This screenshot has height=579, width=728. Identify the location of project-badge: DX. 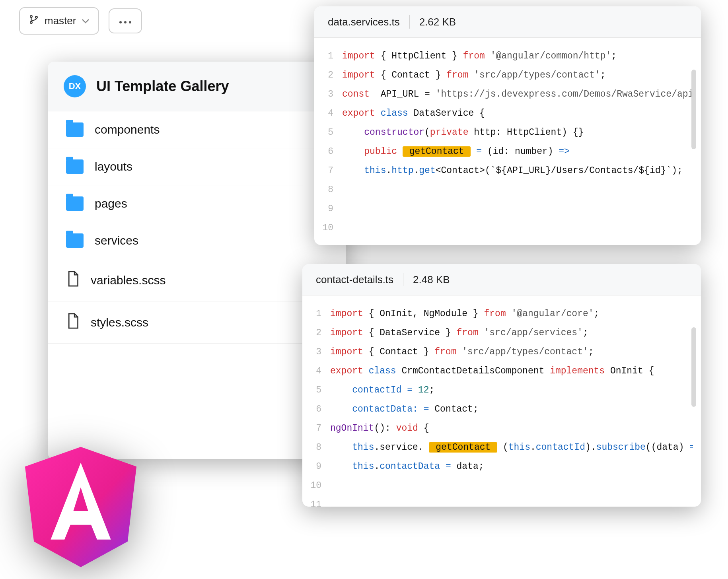
(75, 86).